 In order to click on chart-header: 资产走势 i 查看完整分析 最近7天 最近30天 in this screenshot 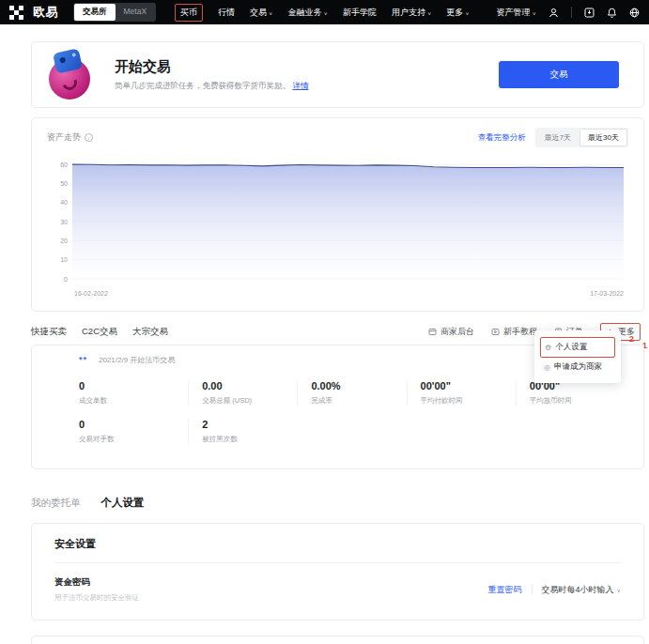, I will do `click(338, 137)`.